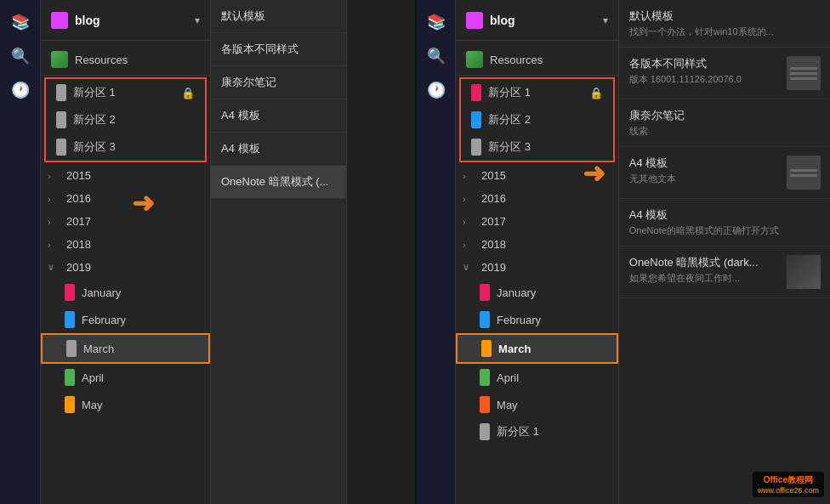  I want to click on right-year-label-2015: 2015, so click(493, 175).